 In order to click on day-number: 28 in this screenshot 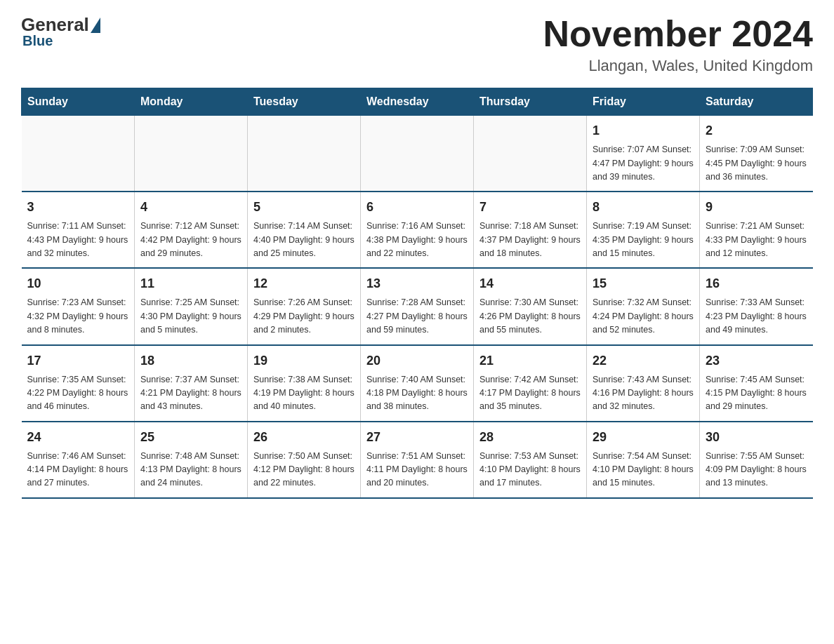, I will do `click(530, 438)`.